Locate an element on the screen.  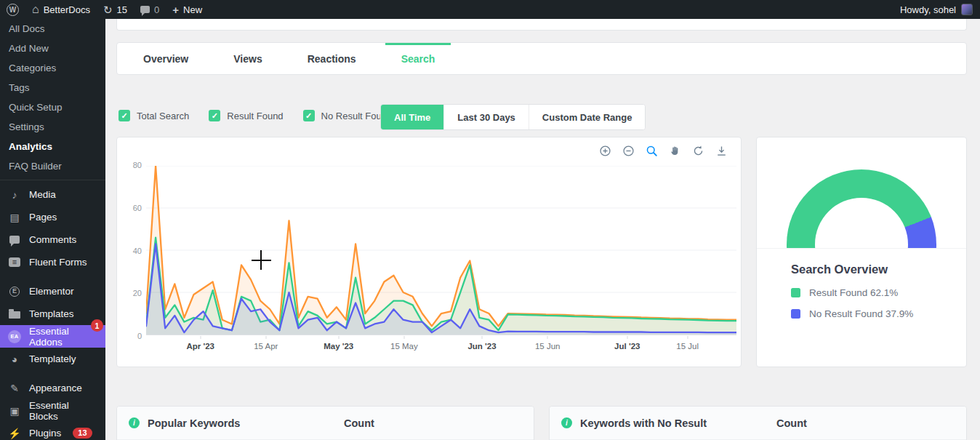
reset-zoom-icon is located at coordinates (698, 151).